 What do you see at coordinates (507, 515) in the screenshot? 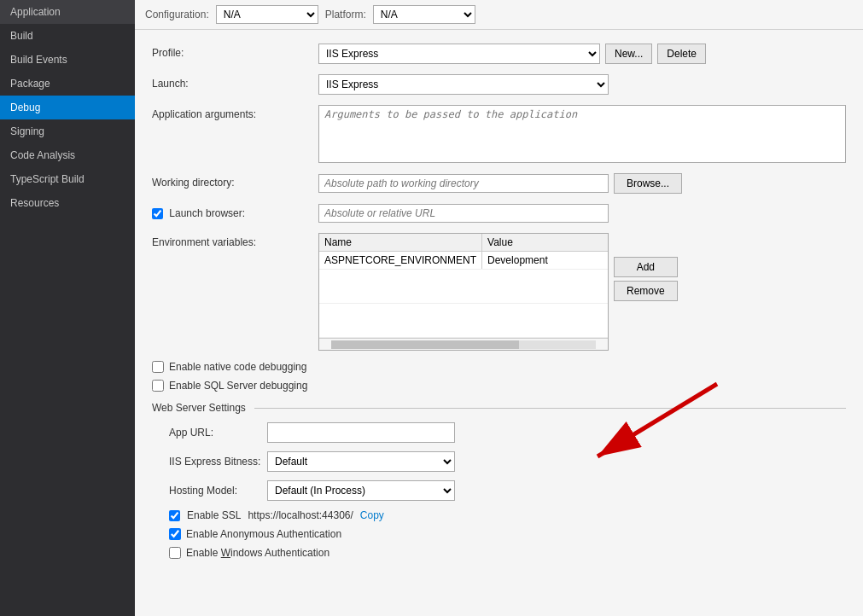
I see `enable-ssl-row: Enable SSL https://localhost:44306/ Copy` at bounding box center [507, 515].